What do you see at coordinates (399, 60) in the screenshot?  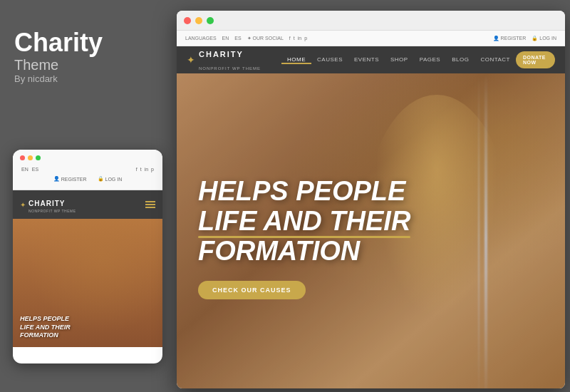 I see `desktop-nav-items: HOME CAUSES EVENTS SHOP PAGES BLOG CONTA…` at bounding box center [399, 60].